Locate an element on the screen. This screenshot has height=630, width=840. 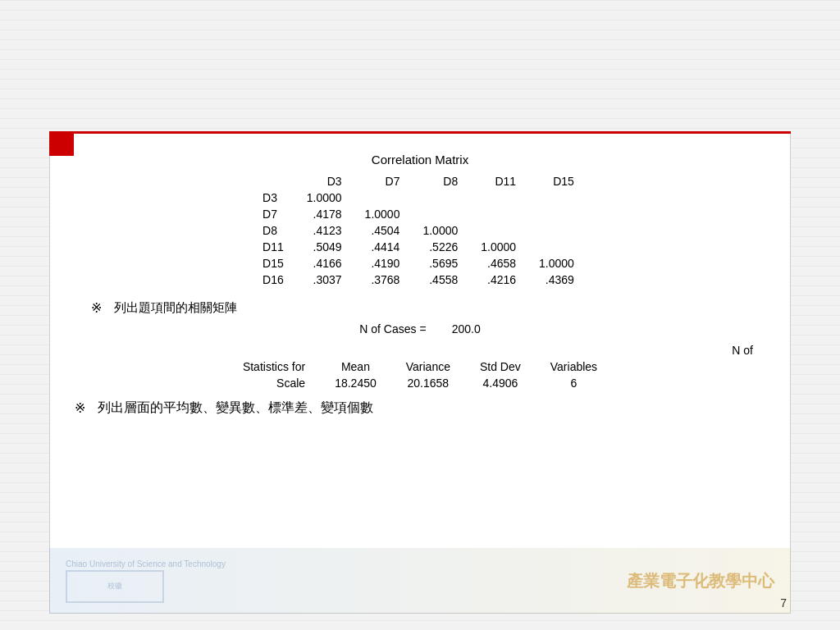
cell-d16-d15: .4369 is located at coordinates (556, 280).